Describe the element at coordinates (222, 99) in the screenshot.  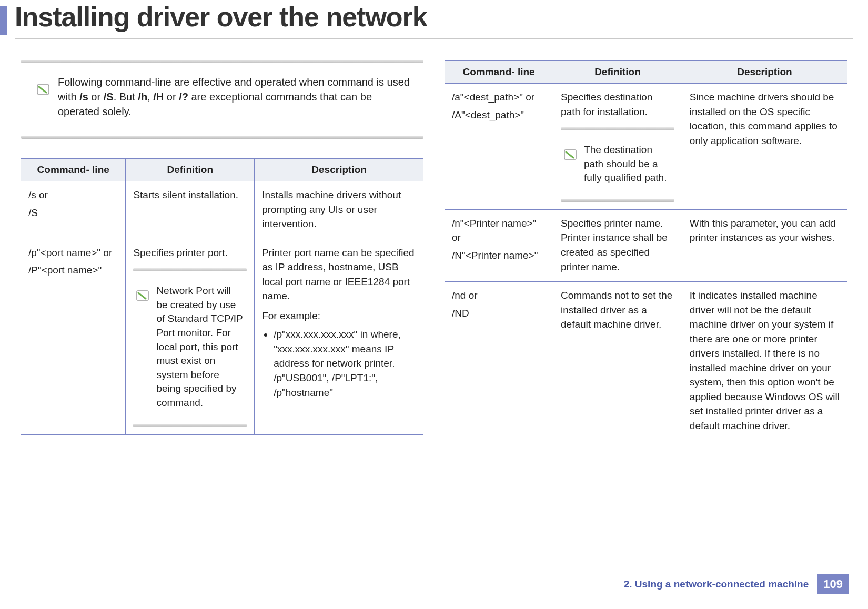
I see `intro-note: Following command-line are effective and…` at that location.